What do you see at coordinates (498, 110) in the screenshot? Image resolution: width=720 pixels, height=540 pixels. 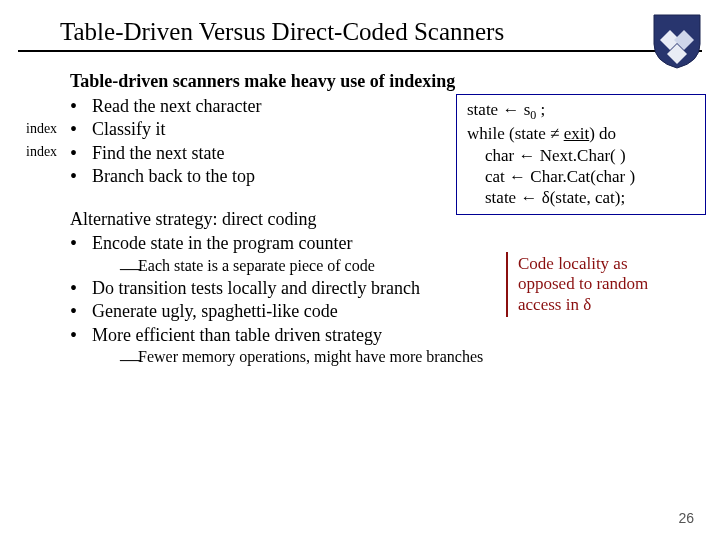 I see `code-text: state ← s` at bounding box center [498, 110].